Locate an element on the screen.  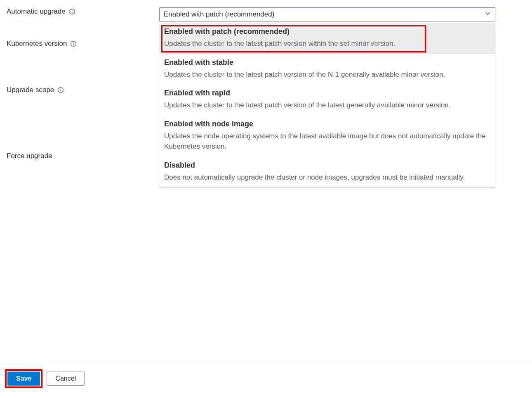
label-upgrade-scope-text: Upgrade scope is located at coordinates (31, 90).